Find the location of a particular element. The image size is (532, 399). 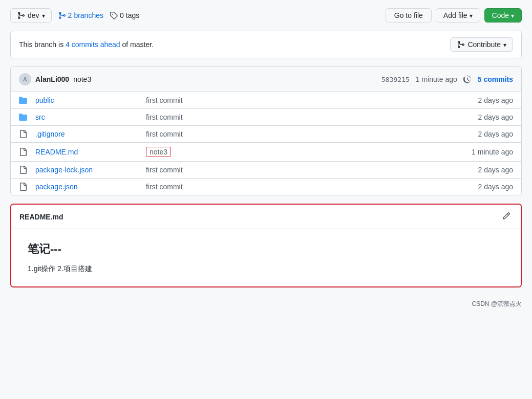

file-icon-gitignore is located at coordinates (27, 134).